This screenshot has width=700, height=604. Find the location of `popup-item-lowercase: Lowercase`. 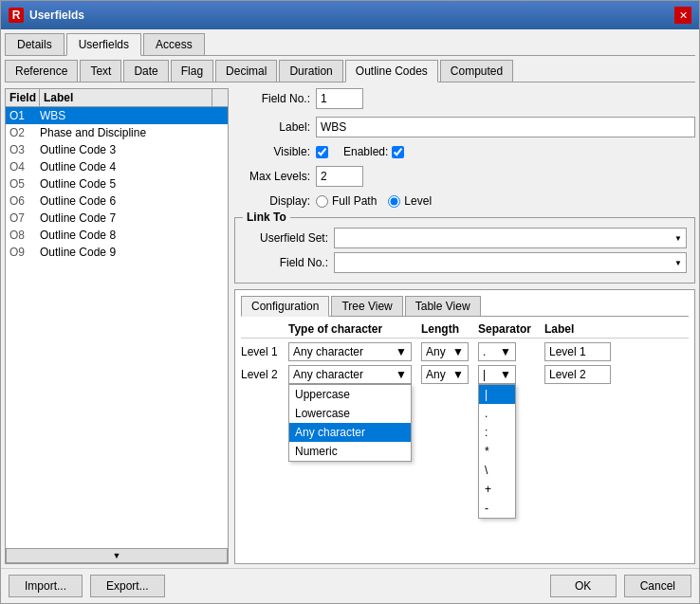

popup-item-lowercase: Lowercase is located at coordinates (350, 413).